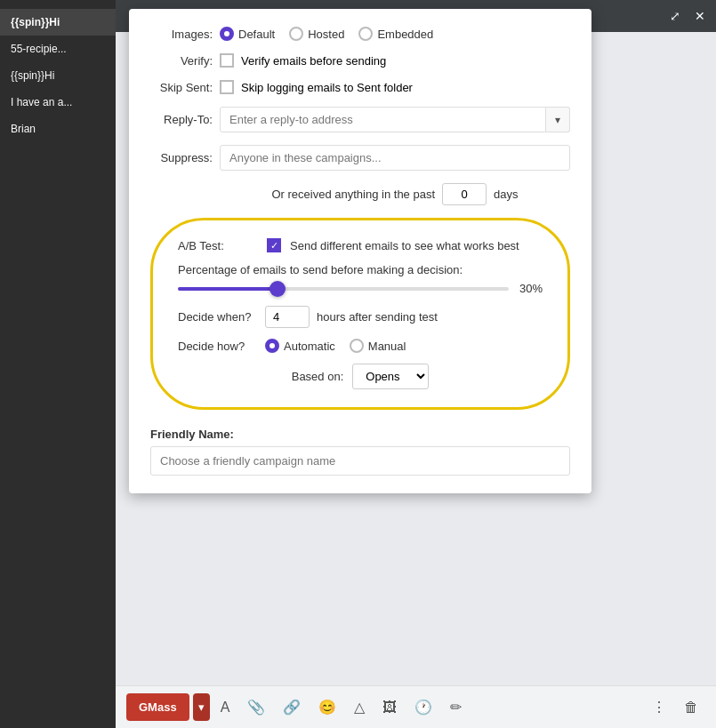  What do you see at coordinates (353, 194) in the screenshot?
I see `days-prefix: Or received anything in the past` at bounding box center [353, 194].